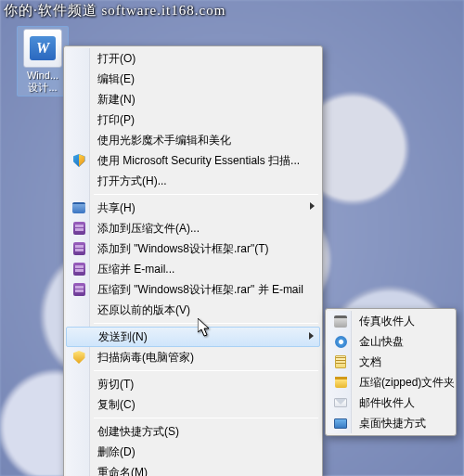 This screenshot has width=464, height=476. Describe the element at coordinates (43, 82) in the screenshot. I see `desktop-file-label: Wind... 设计...` at that location.